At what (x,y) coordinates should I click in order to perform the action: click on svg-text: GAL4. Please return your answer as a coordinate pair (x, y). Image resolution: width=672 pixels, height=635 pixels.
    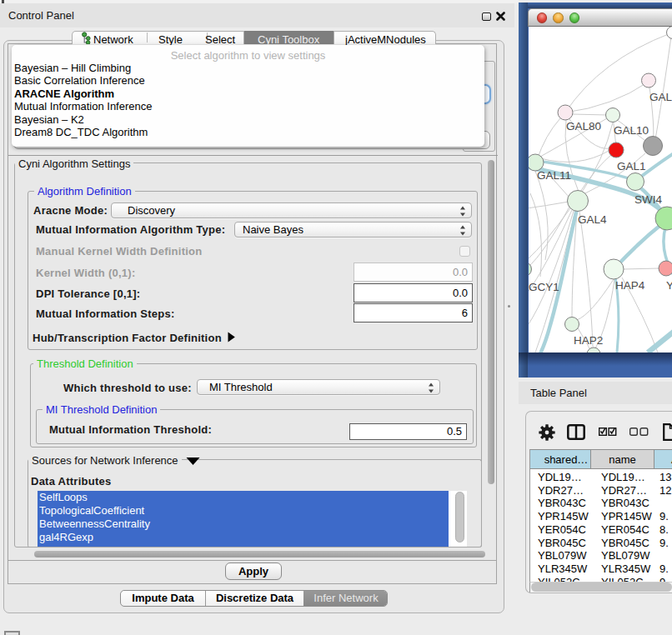
    Looking at the image, I should click on (592, 220).